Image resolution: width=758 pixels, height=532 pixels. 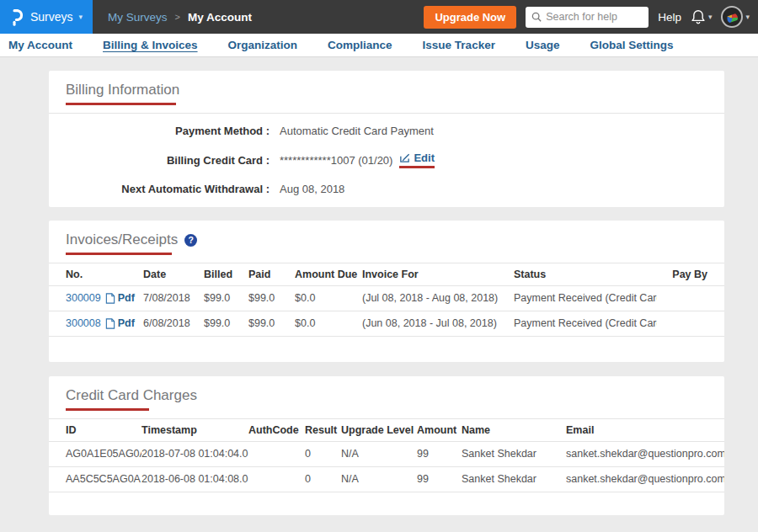 I want to click on account-nav-tabs: My Account Billing & Invoices Organizati…, so click(x=379, y=45).